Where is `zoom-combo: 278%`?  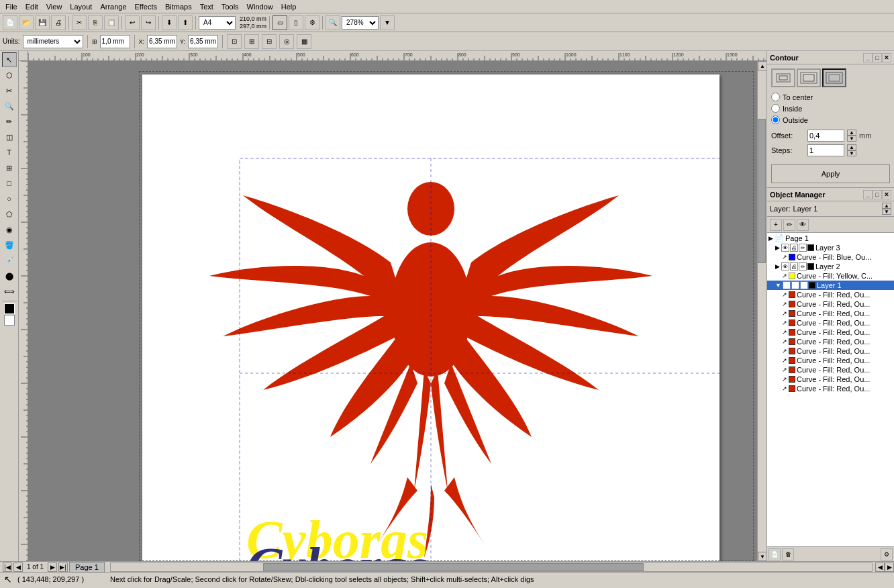
zoom-combo: 278% is located at coordinates (360, 23).